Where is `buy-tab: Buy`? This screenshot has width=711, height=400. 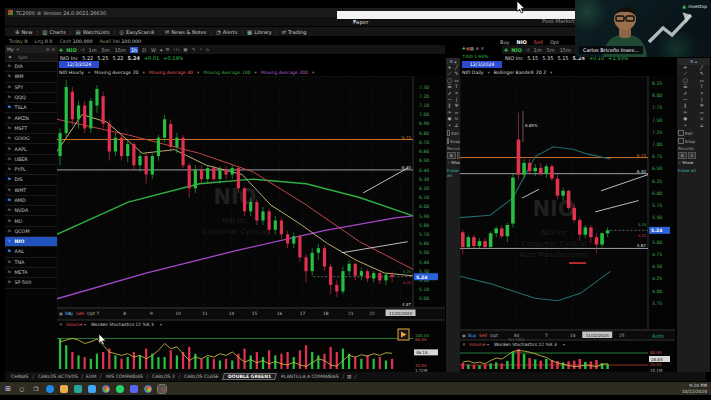 buy-tab: Buy is located at coordinates (505, 42).